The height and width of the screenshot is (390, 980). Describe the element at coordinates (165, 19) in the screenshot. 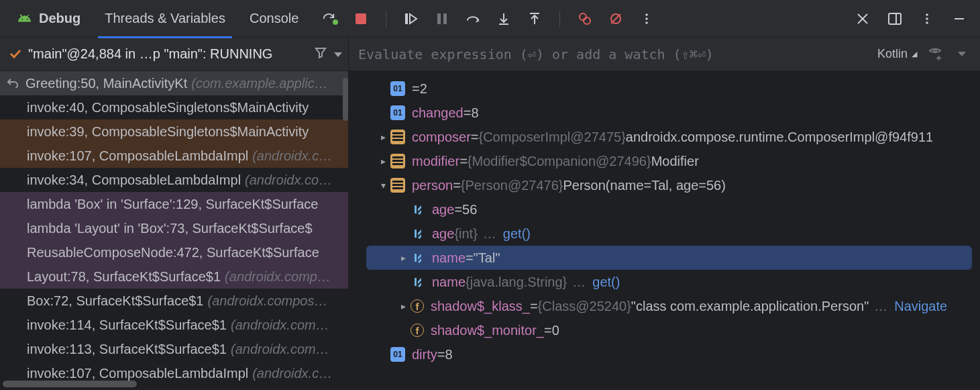

I see `tab-threads-variables: Threads & Variables` at that location.